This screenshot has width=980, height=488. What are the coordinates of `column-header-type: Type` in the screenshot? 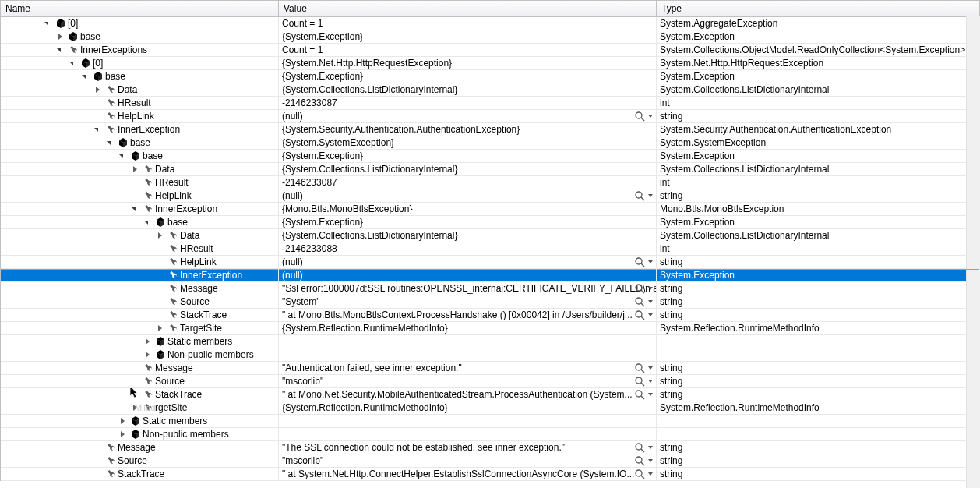 It's located at (818, 9).